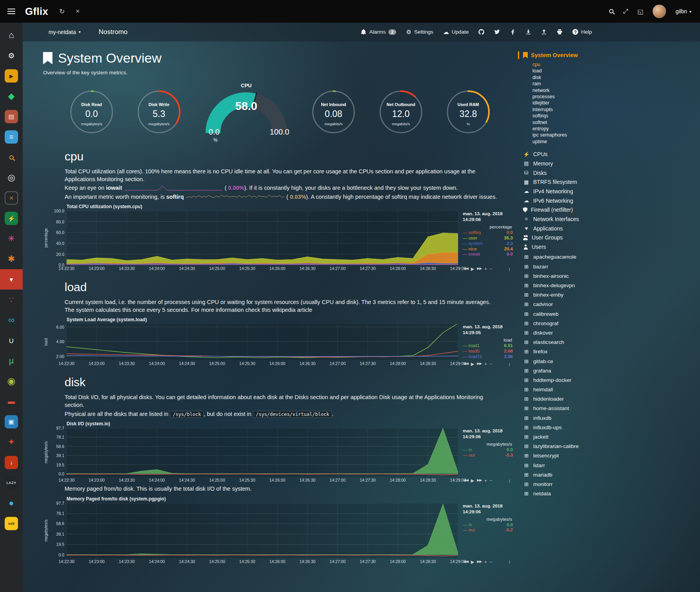 Image resolution: width=700 pixels, height=592 pixels. Describe the element at coordinates (612, 456) in the screenshot. I see `menu-item-letsencrypt: ⊞letsencrypt` at that location.